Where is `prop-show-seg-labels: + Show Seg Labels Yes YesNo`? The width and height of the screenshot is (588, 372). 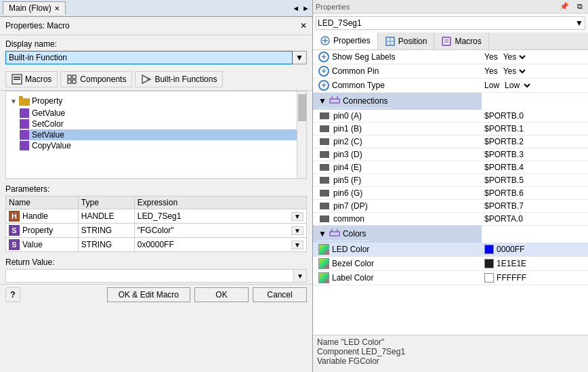 prop-show-seg-labels: + Show Seg Labels Yes YesNo is located at coordinates (450, 57).